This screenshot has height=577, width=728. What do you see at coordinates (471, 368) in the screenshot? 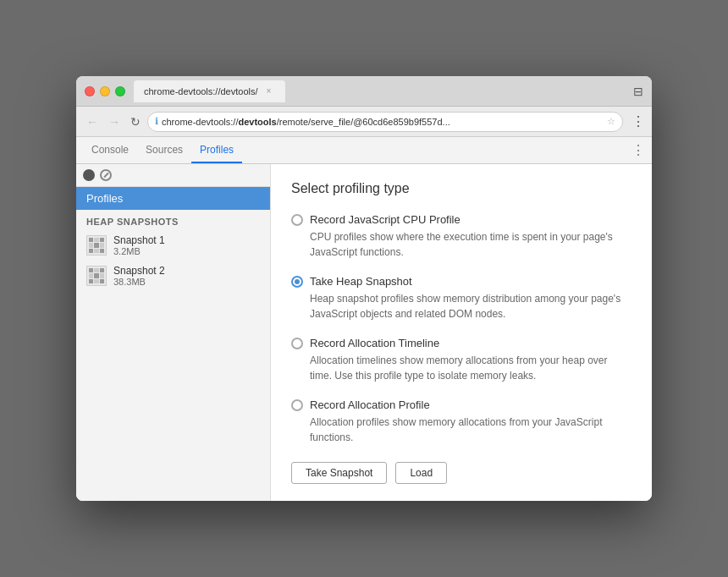
I see `option-alloc-timeline-desc: Allocation timelines show memory allocat…` at bounding box center [471, 368].